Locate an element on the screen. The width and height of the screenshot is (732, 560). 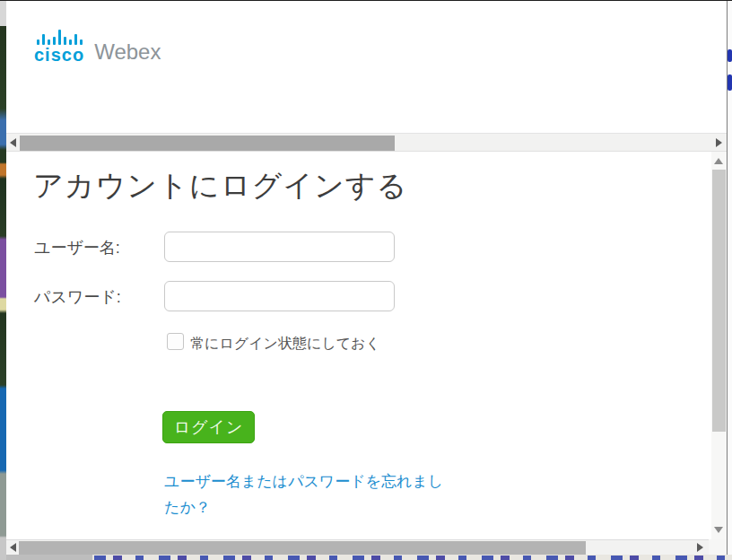
background-page-bottom-sliver is located at coordinates (370, 557).